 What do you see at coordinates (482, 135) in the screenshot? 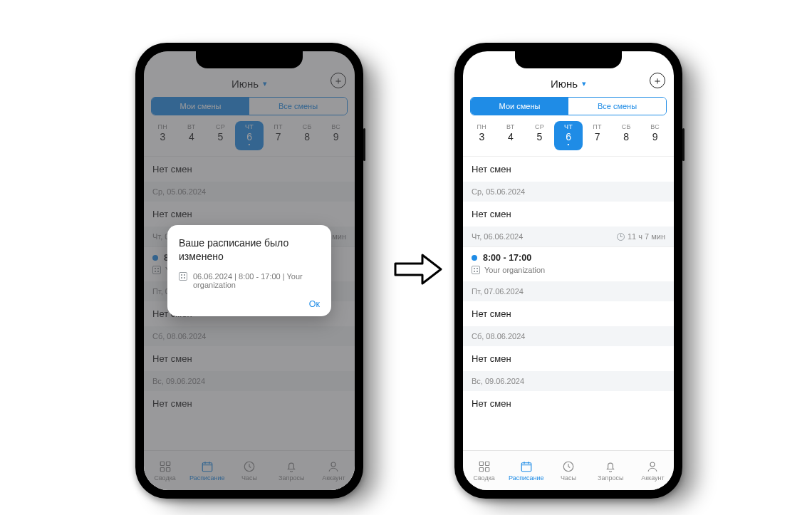
I see `day-mon: ПН3•` at bounding box center [482, 135].